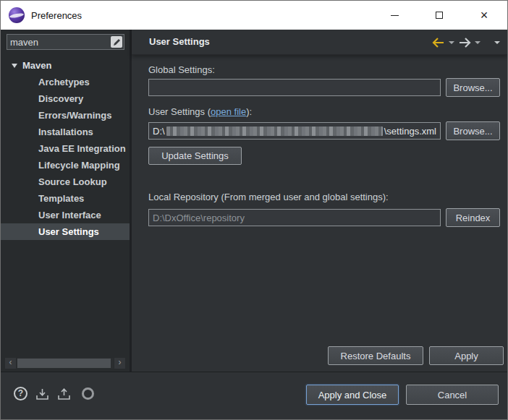 The width and height of the screenshot is (508, 420). What do you see at coordinates (82, 149) in the screenshot?
I see `tree-item-label: Java EE Integration` at bounding box center [82, 149].